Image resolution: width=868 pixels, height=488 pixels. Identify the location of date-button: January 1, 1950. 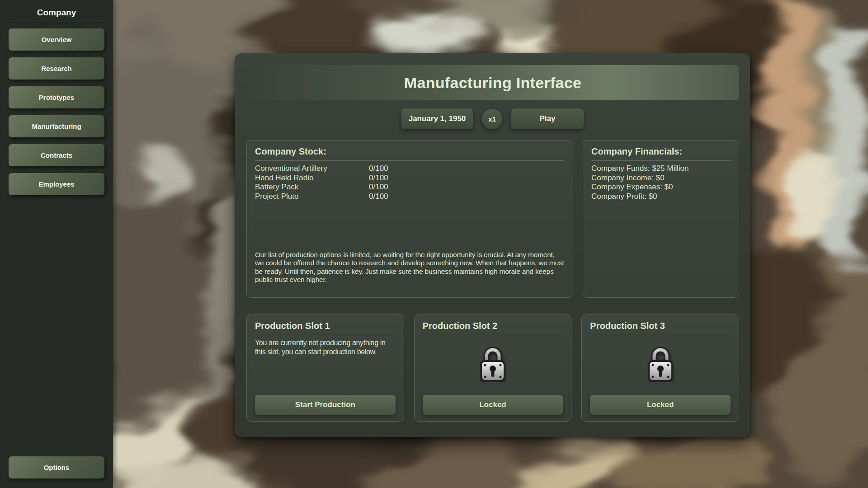
(437, 119).